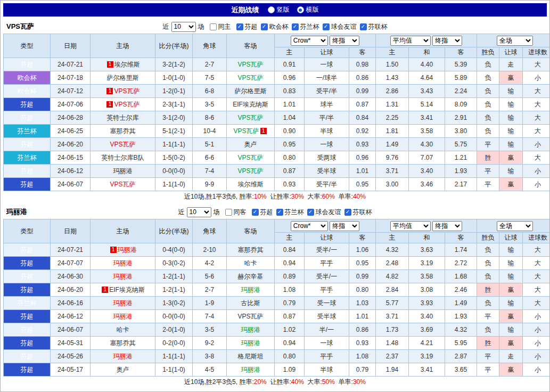 This screenshot has width=550, height=392. Describe the element at coordinates (236, 212) in the screenshot. I see `same-venue-checkbox: 同客` at that location.